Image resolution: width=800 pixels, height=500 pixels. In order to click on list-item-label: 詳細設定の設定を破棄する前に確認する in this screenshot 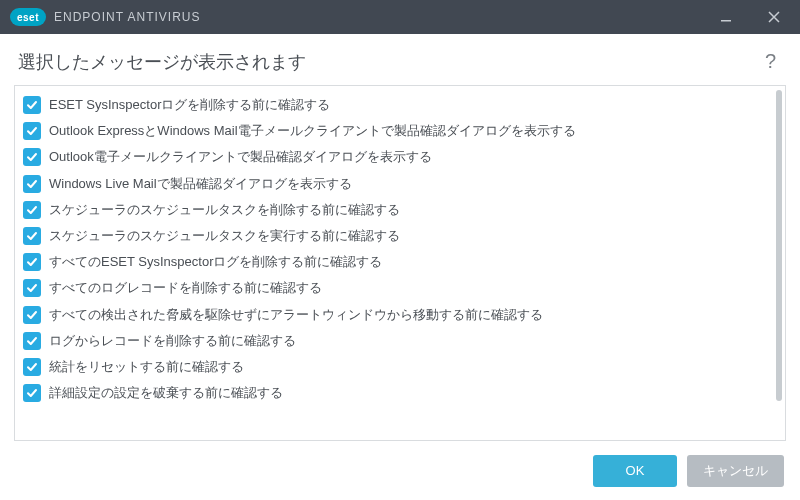, I will do `click(166, 393)`.